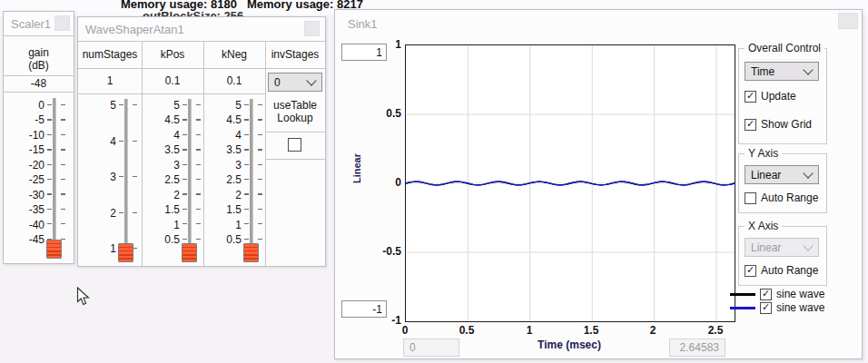 This screenshot has width=868, height=363. What do you see at coordinates (777, 294) in the screenshot?
I see `legend-item: sine wave` at bounding box center [777, 294].